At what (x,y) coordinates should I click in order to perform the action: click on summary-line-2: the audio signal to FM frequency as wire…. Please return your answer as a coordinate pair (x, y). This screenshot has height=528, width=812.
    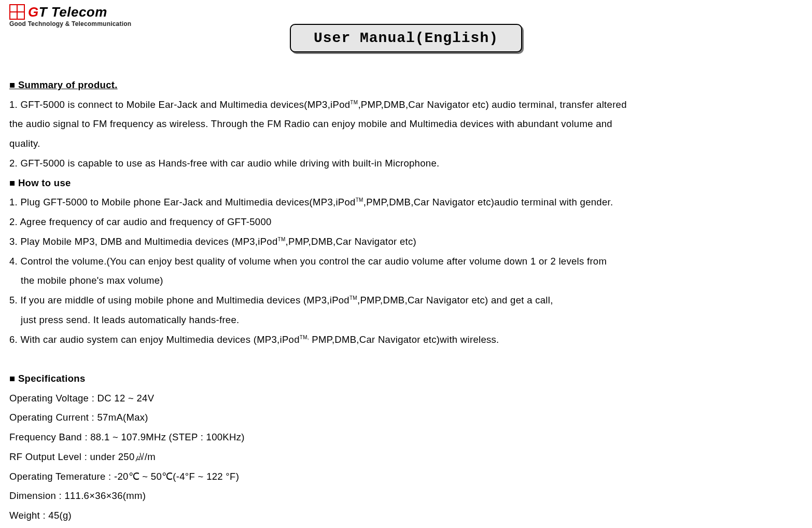
    Looking at the image, I should click on (406, 124).